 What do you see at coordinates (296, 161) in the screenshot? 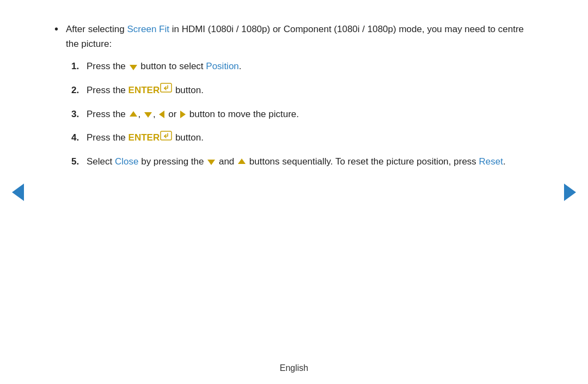
I see `step-5-content: Select Close by pressing the and buttons…` at bounding box center [296, 161].